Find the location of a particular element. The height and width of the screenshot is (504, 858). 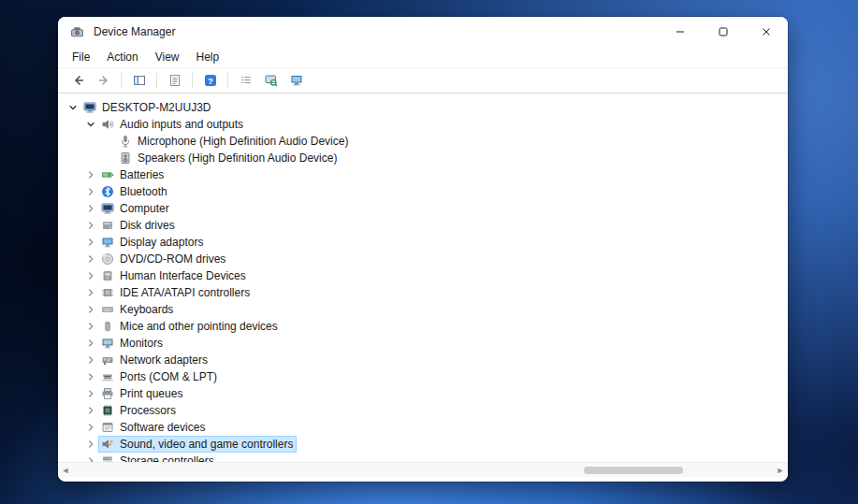

tree-item-content: Microphone (High Definition Audio Device… is located at coordinates (234, 141).